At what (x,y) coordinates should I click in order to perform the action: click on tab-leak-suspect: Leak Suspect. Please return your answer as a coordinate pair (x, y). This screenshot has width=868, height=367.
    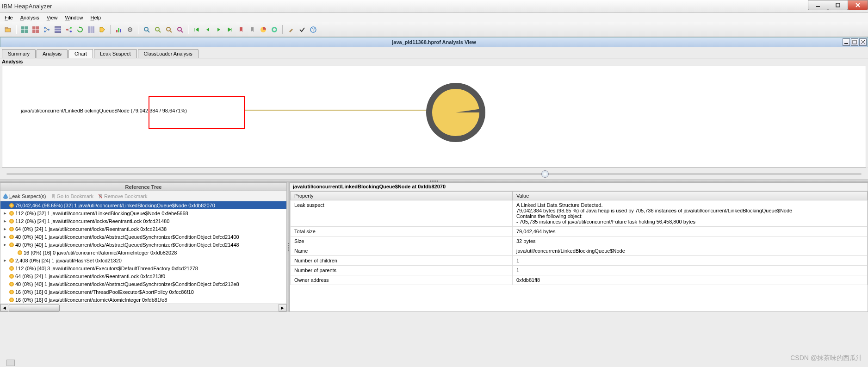
    Looking at the image, I should click on (116, 54).